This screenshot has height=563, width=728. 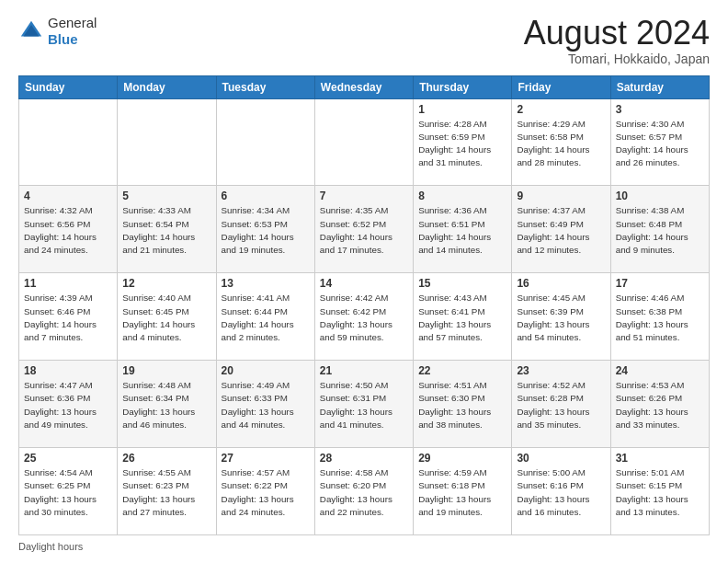 What do you see at coordinates (364, 283) in the screenshot?
I see `day-number: 14` at bounding box center [364, 283].